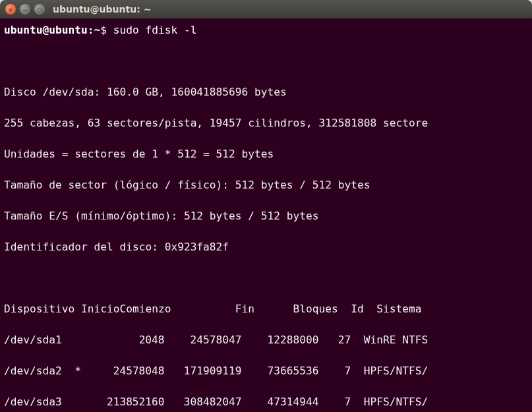 Image resolution: width=532 pixels, height=412 pixels. What do you see at coordinates (266, 154) in the screenshot?
I see `disk-line-3: Unidades = sectores de 1 * 512 = 512 byt…` at bounding box center [266, 154].